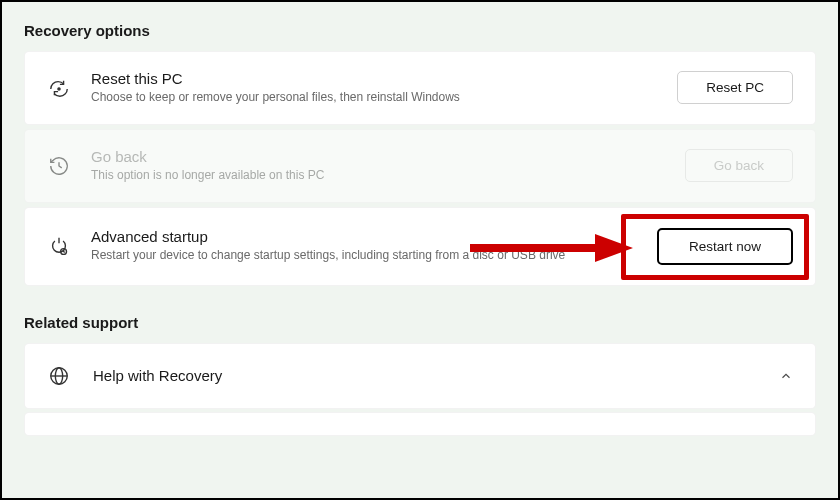 Image resolution: width=840 pixels, height=500 pixels. Describe the element at coordinates (378, 156) in the screenshot. I see `go-back-title: Go back` at that location.